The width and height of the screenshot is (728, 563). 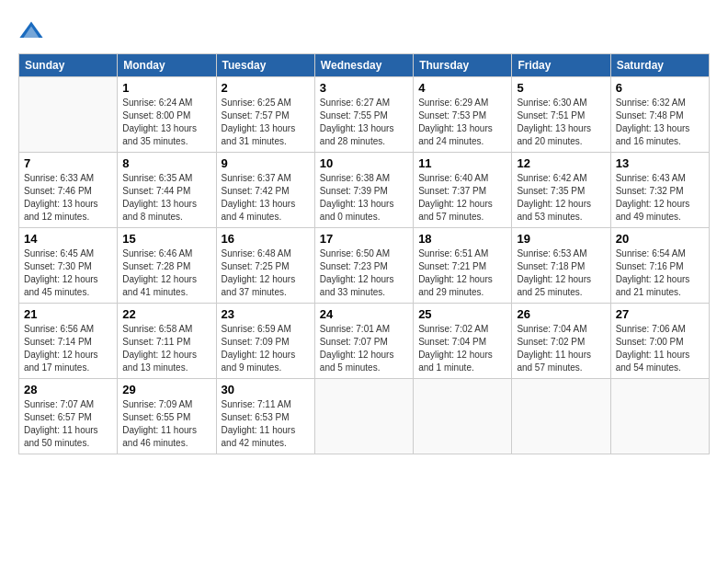 What do you see at coordinates (166, 349) in the screenshot?
I see `day-info: Sunrise: 6:58 AM Sunset: 7:11 PM Dayligh…` at bounding box center [166, 349].